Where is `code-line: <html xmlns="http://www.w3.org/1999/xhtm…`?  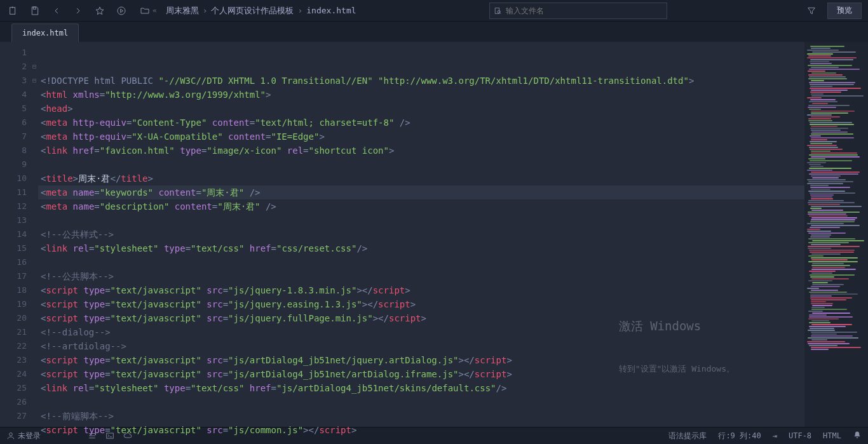 code-line: <html xmlns="http://www.w3.org/1999/xhtm… is located at coordinates (421, 95).